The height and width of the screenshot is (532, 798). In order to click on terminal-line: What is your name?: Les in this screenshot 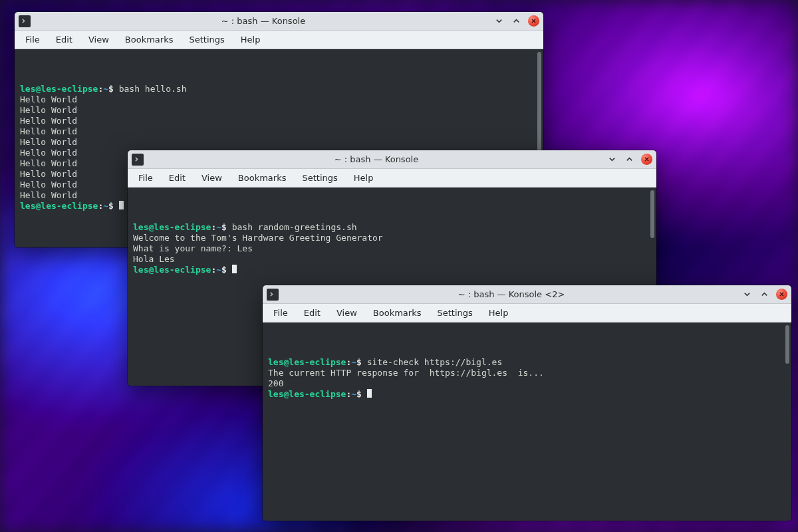, I will do `click(392, 249)`.